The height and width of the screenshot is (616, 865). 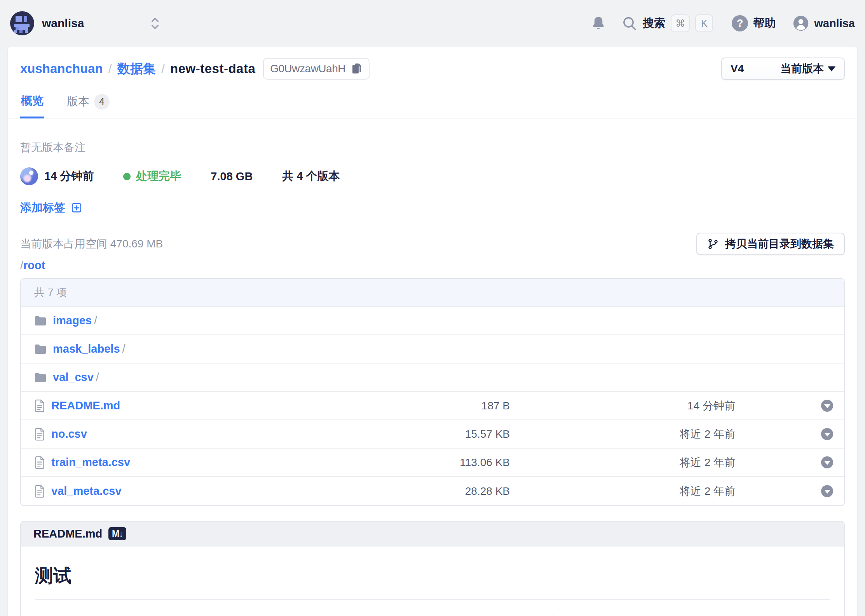 What do you see at coordinates (432, 148) in the screenshot?
I see `version-note: 暂无版本备注` at bounding box center [432, 148].